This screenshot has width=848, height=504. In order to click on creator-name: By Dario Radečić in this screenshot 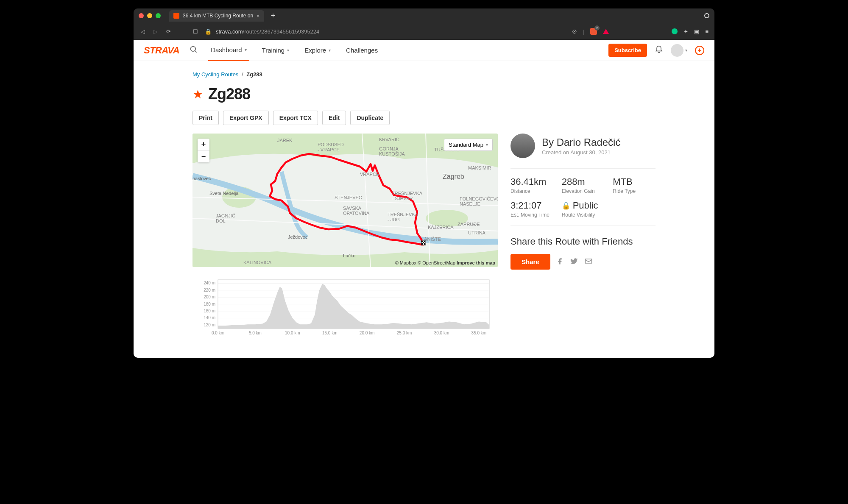, I will do `click(581, 142)`.